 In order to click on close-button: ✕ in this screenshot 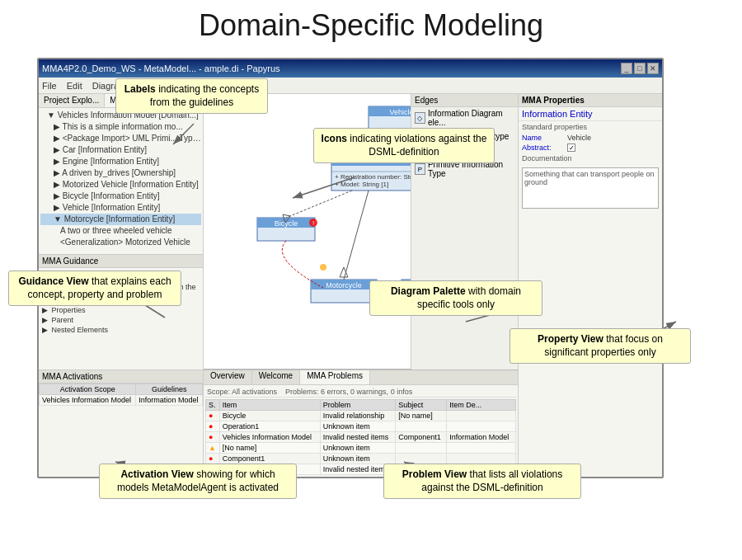, I will do `click(653, 68)`.